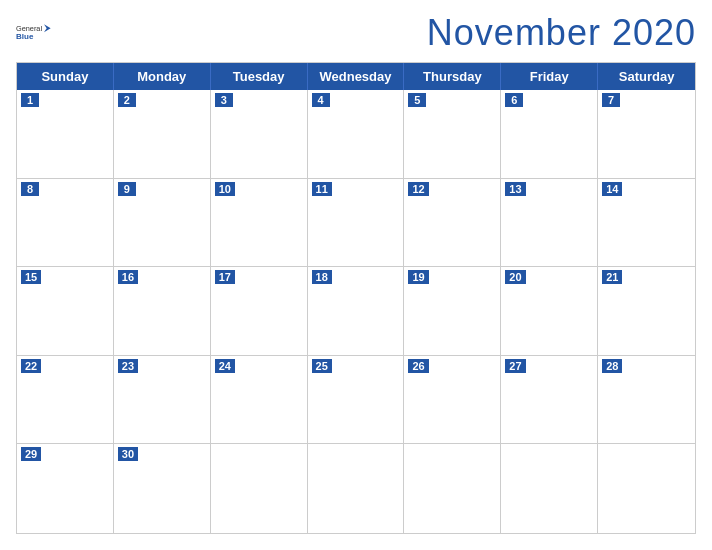 The image size is (712, 550). I want to click on day-cell: 8, so click(66, 224).